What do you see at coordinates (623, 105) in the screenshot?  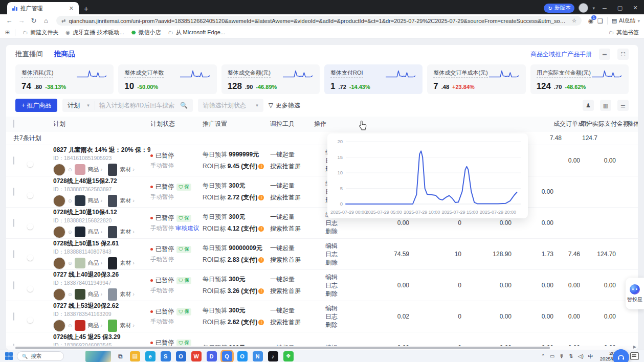 I see `table-settings-icon: ⚌` at bounding box center [623, 105].